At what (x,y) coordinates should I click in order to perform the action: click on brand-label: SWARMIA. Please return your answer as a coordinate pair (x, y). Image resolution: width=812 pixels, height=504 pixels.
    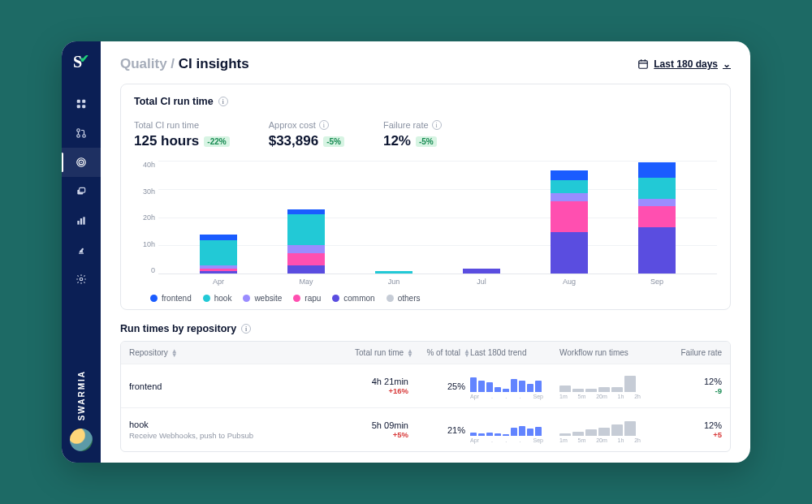
    Looking at the image, I should click on (81, 395).